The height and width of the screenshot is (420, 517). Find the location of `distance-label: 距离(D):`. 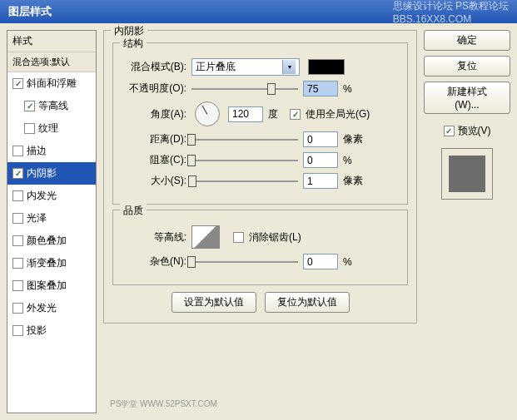

distance-label: 距离(D): is located at coordinates (154, 140).